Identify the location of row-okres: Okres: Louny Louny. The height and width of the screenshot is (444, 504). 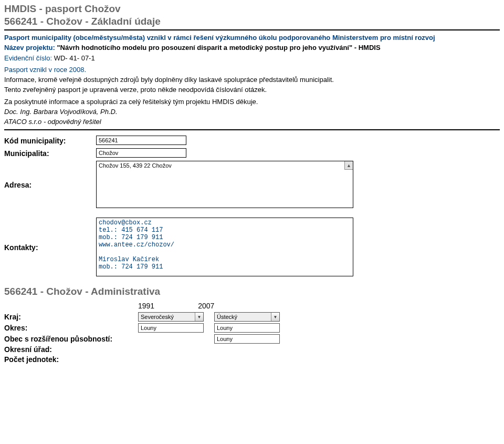
(252, 328).